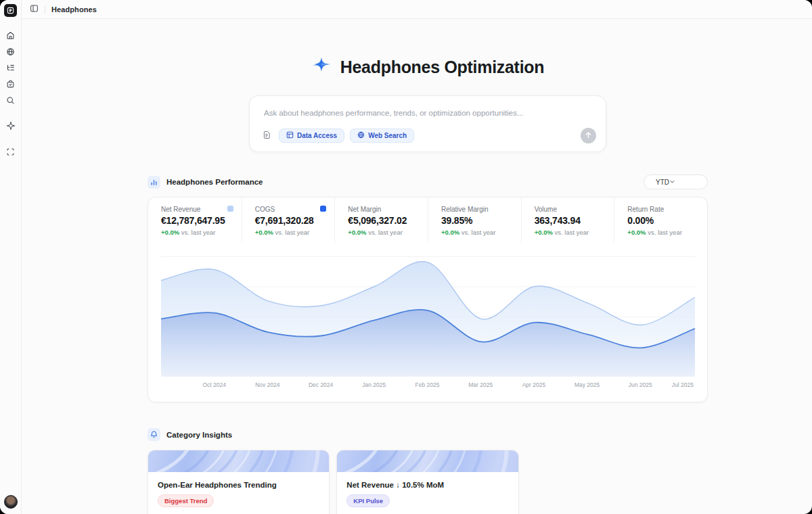 The image size is (812, 514). Describe the element at coordinates (428, 135) in the screenshot. I see `ask-toolbar: Data Access Web Search` at that location.